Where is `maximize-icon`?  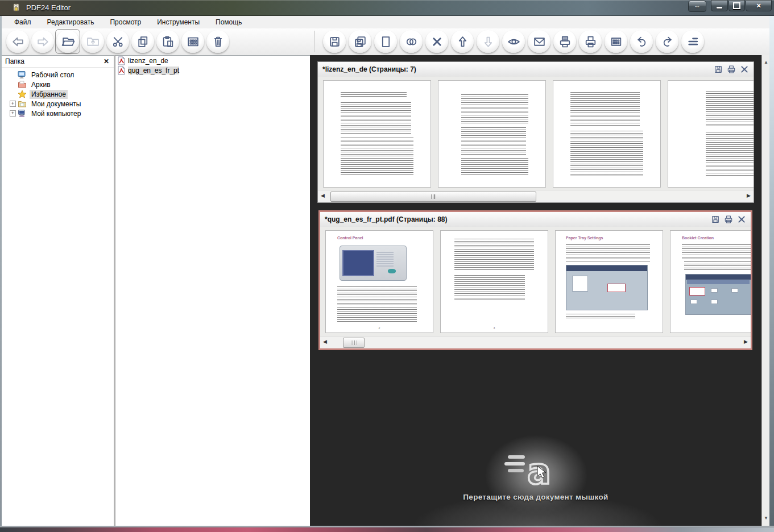 maximize-icon is located at coordinates (737, 6).